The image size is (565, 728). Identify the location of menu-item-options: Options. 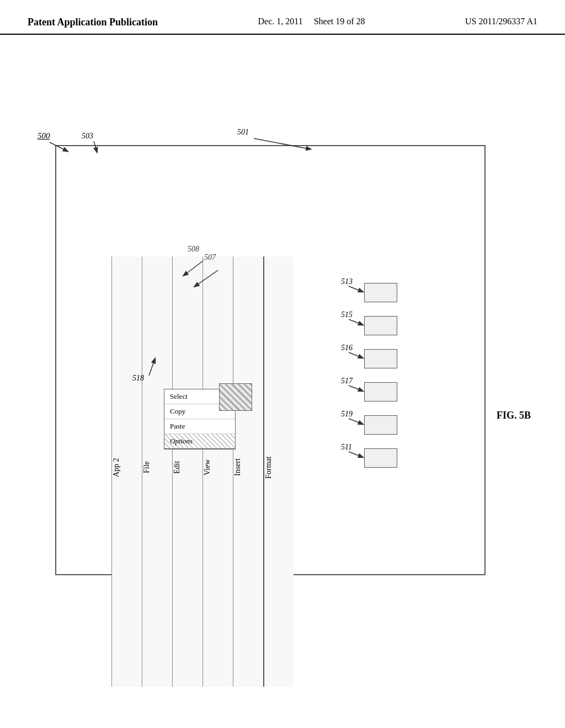
(200, 441).